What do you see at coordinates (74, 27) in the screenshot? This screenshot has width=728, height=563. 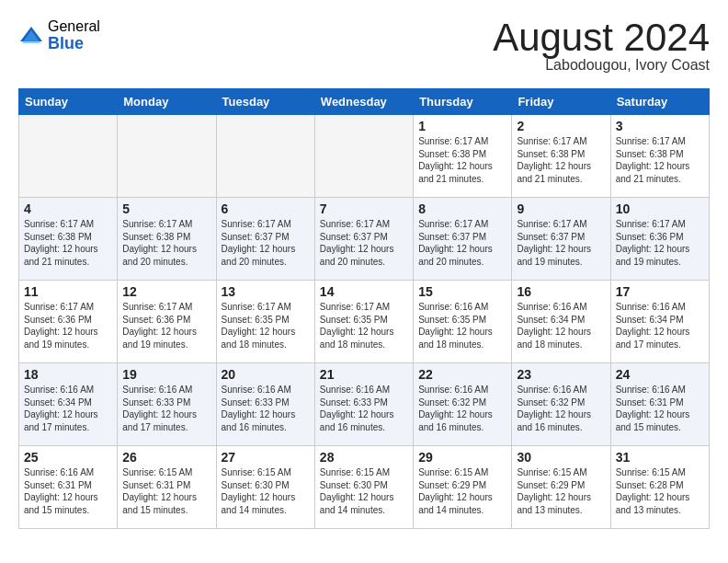 I see `logo-general: General` at bounding box center [74, 27].